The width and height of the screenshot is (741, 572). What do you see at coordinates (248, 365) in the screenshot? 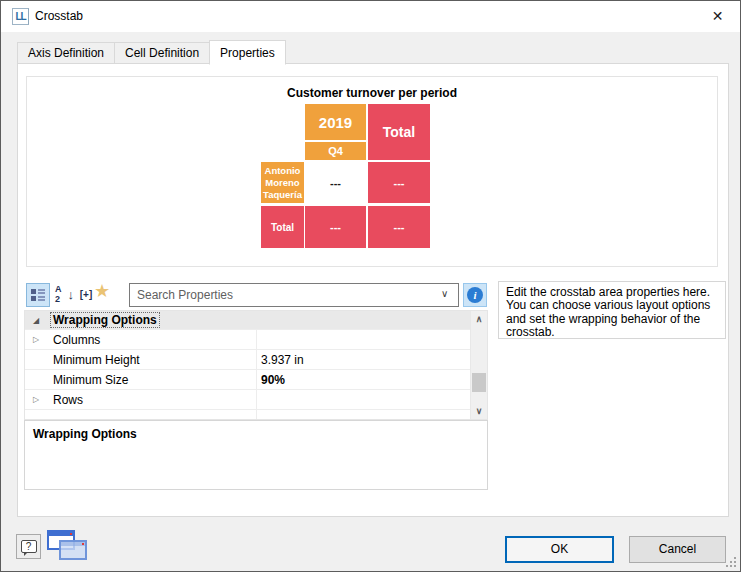
I see `property-rows: ◢ Wrapping Options ▷ Columns Minimum Hei…` at bounding box center [248, 365].